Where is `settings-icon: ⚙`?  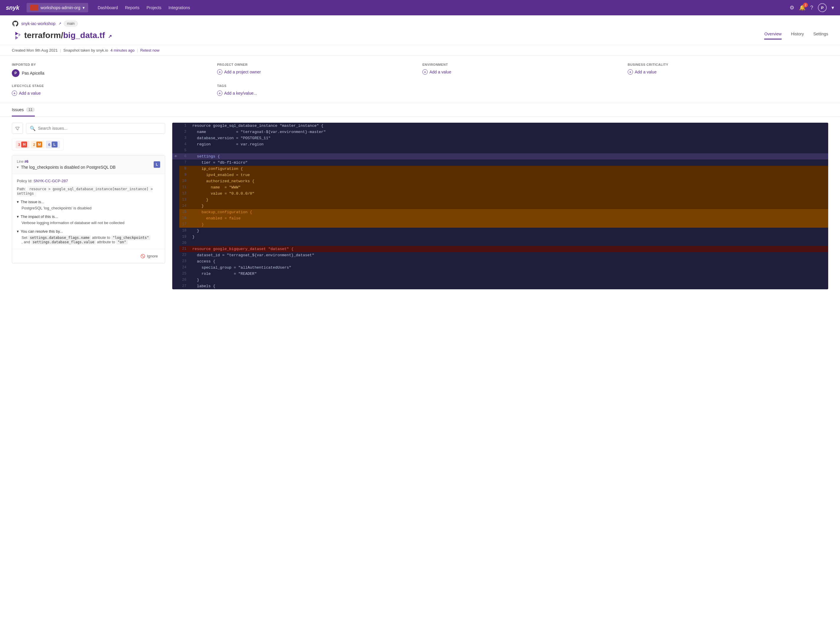 settings-icon: ⚙ is located at coordinates (792, 8).